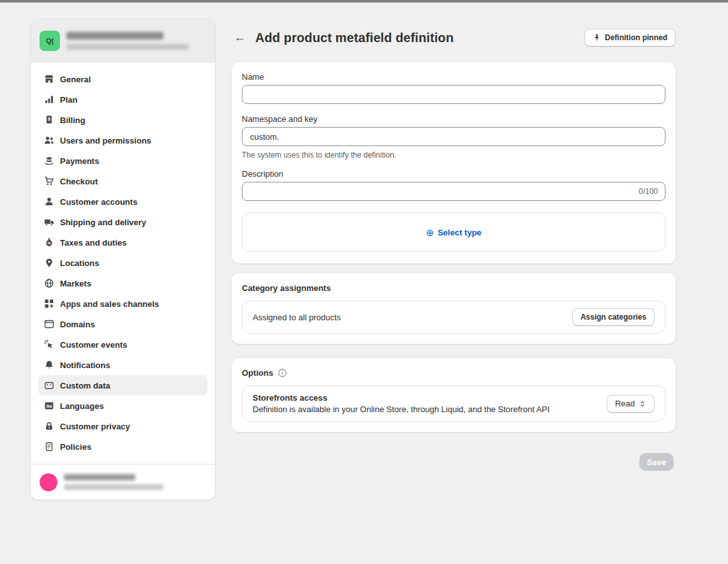  I want to click on sidebar-item-label: Users and permissions, so click(106, 140).